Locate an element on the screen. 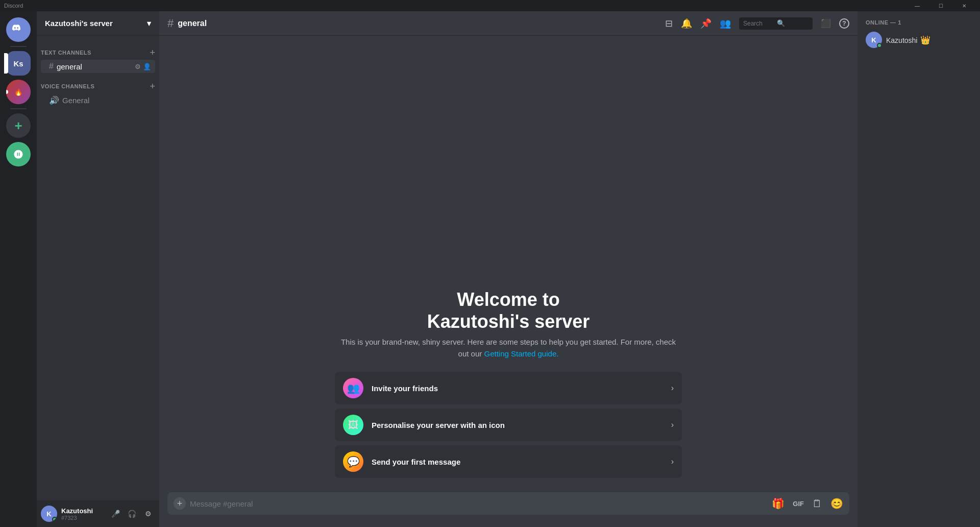  text-channels-category: TEXT CHANNELS + is located at coordinates (98, 50).